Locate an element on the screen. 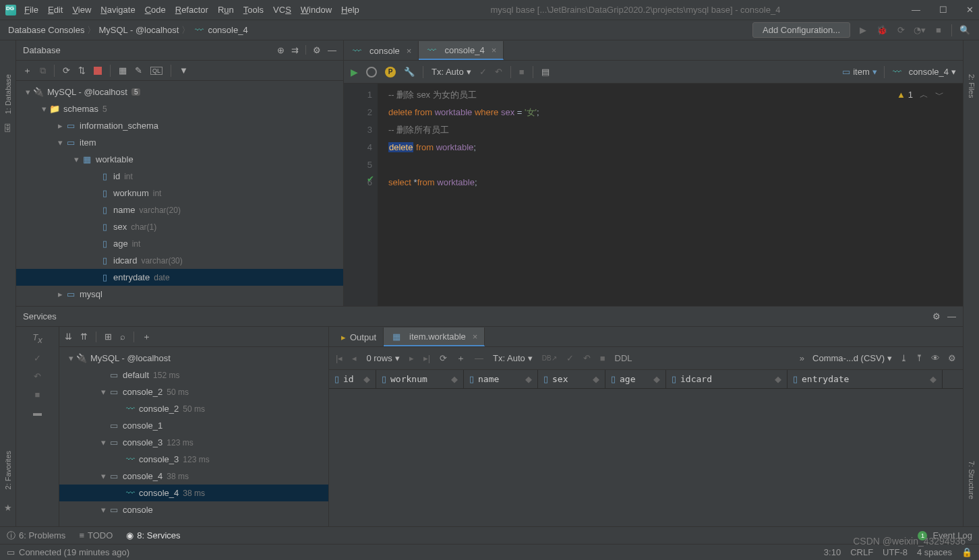 This screenshot has height=560, width=979. grid-col-idcard: ▯idcard ◆ is located at coordinates (727, 379).